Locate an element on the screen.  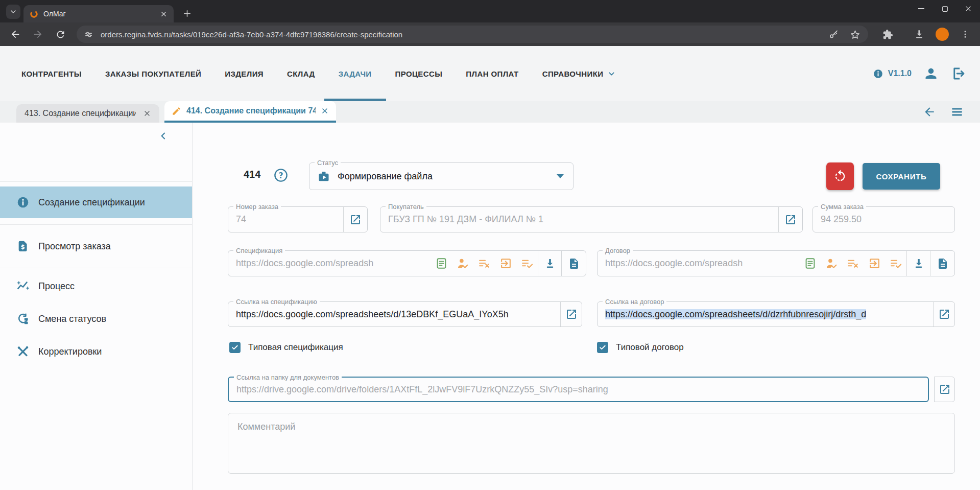
nav-item-processes: ПРОЦЕССЫ is located at coordinates (419, 74).